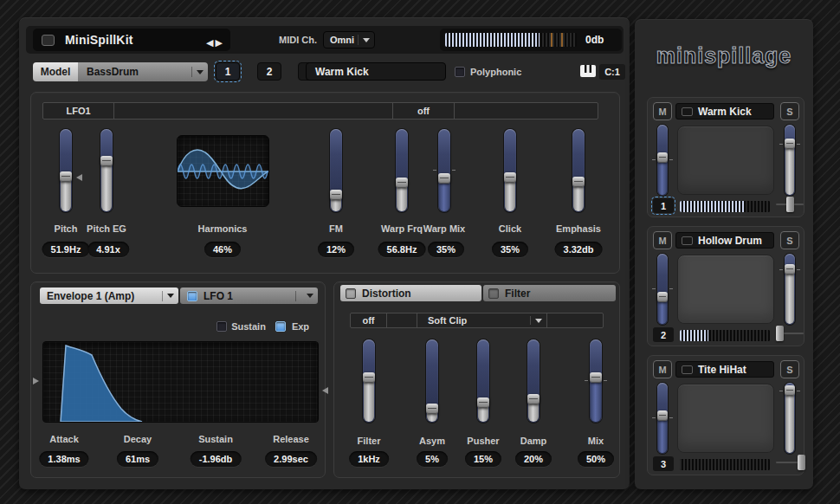 The width and height of the screenshot is (840, 504). What do you see at coordinates (228, 71) in the screenshot?
I see `voice-button-1: 1` at bounding box center [228, 71].